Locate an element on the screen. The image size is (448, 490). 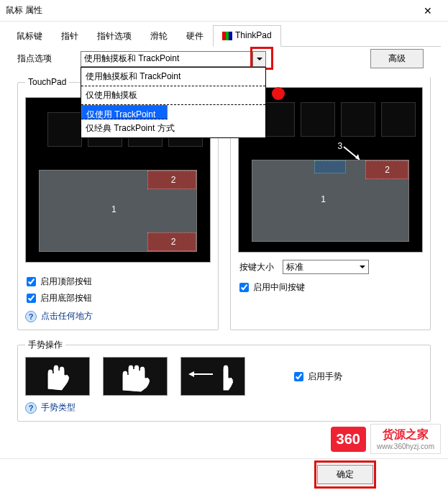
num-2a: 2 is located at coordinates (174, 180).